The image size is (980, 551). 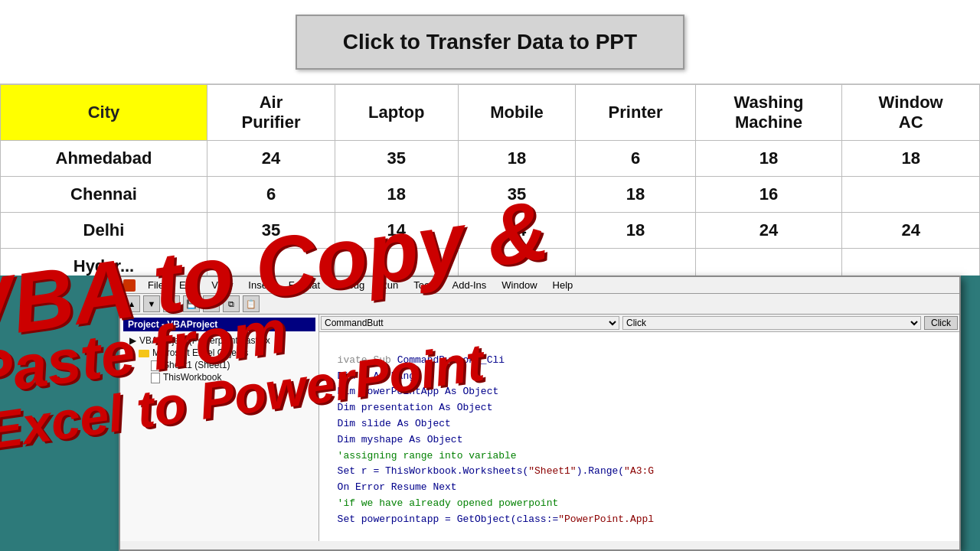 What do you see at coordinates (104, 194) in the screenshot?
I see `city-chennai: Chennai` at bounding box center [104, 194].